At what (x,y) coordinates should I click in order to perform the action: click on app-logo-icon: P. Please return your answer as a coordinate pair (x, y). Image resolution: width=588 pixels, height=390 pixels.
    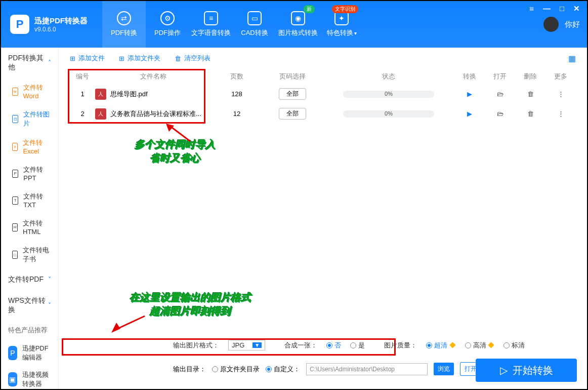
    Looking at the image, I should click on (20, 24).